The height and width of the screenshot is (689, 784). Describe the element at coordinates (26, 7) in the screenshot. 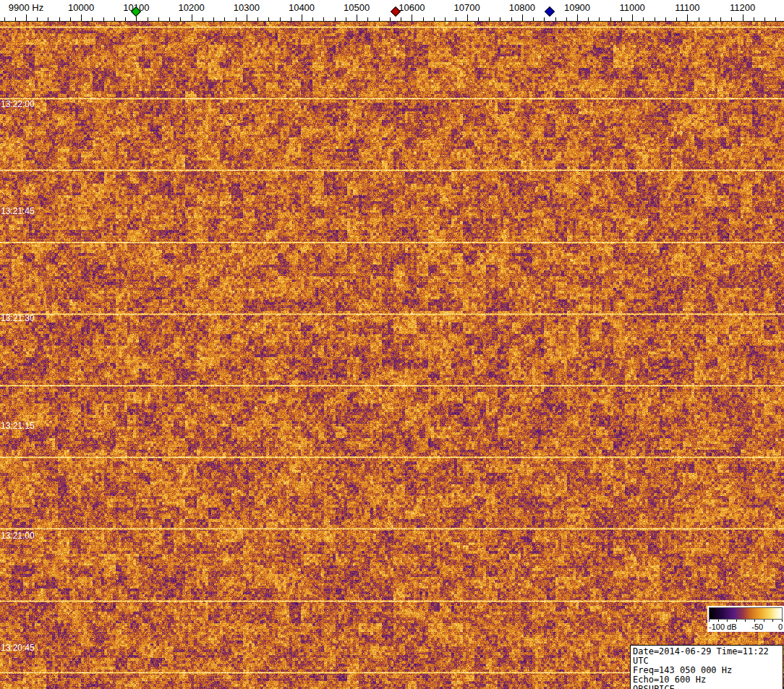

I see `frequency-tick-label: 9900 Hz` at that location.